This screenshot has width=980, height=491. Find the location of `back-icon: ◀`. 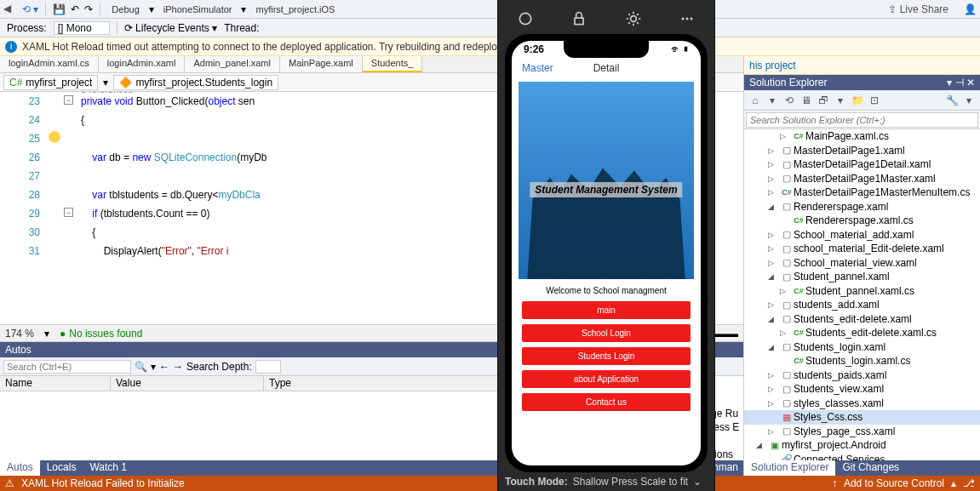

back-icon: ◀ is located at coordinates (10, 9).